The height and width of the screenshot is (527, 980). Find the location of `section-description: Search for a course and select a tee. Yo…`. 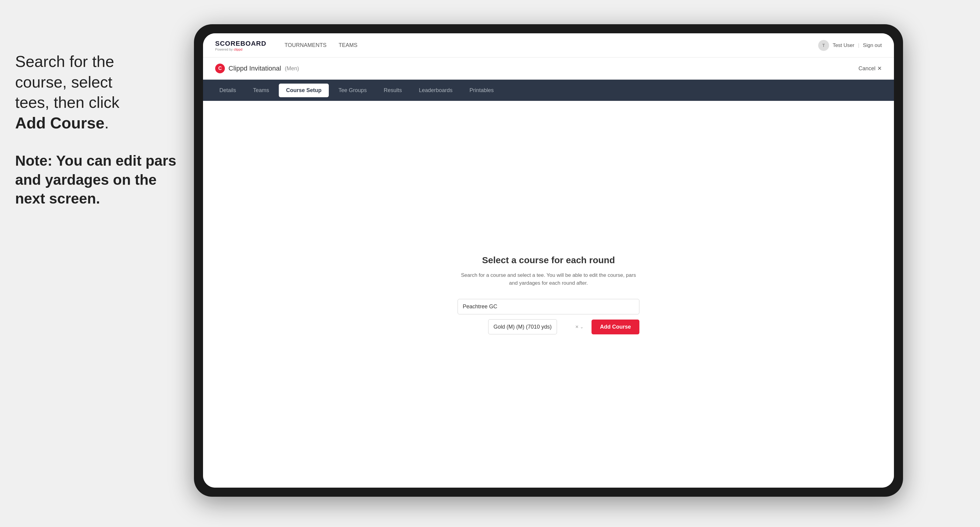

section-description: Search for a course and select a tee. Yo… is located at coordinates (549, 279).